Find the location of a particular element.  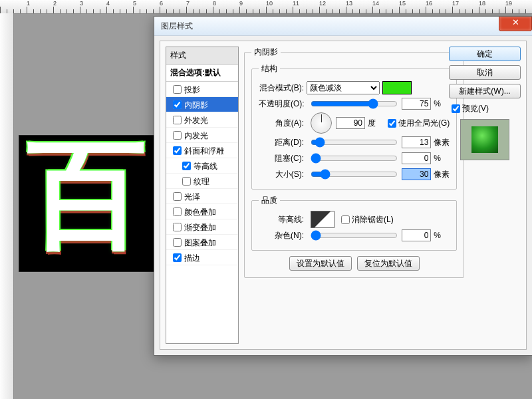

style-label: 纹理 is located at coordinates (201, 182).